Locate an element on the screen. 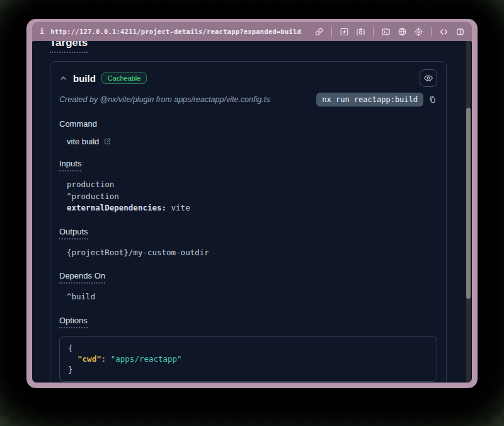  input-value: vite is located at coordinates (178, 208).